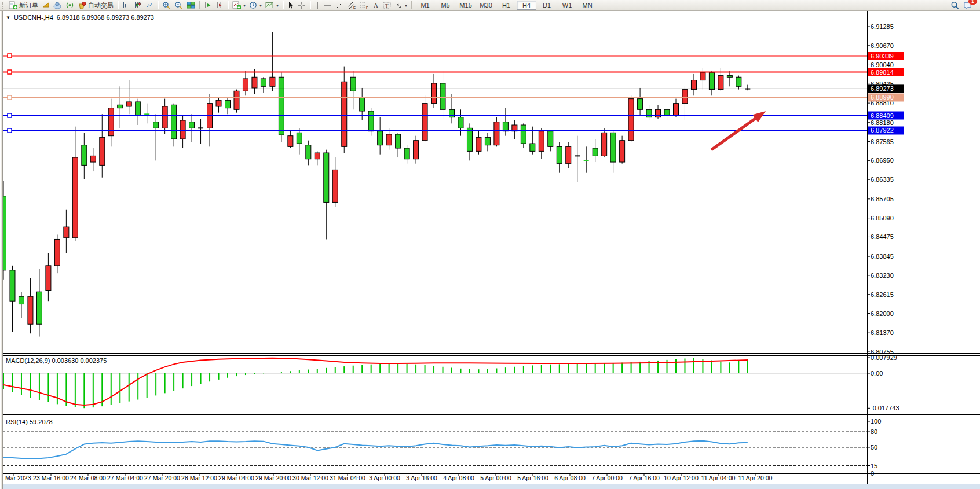  What do you see at coordinates (178, 5) in the screenshot?
I see `zoom-out-button` at bounding box center [178, 5].